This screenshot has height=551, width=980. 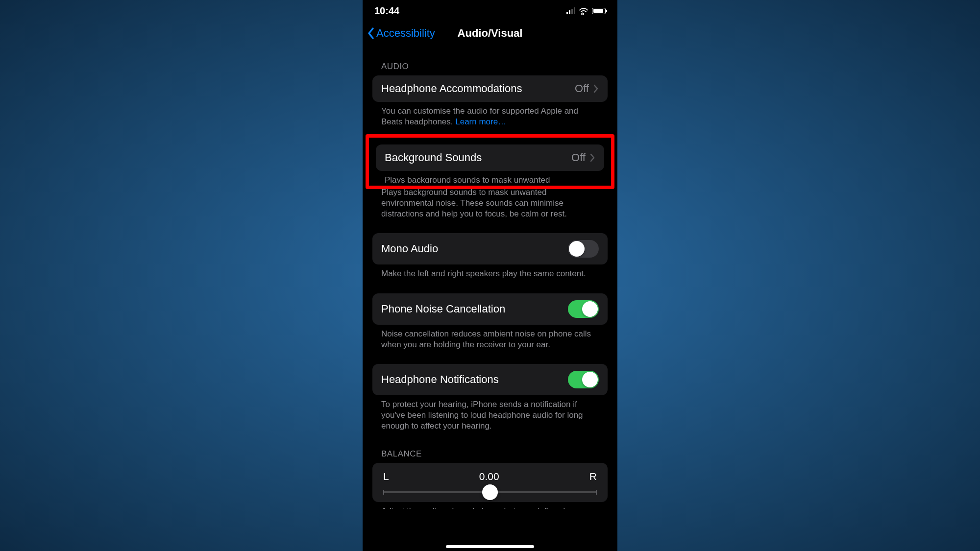 What do you see at coordinates (490, 274) in the screenshot?
I see `footer-mono-audio: Make the left and right speakers play th…` at bounding box center [490, 274].